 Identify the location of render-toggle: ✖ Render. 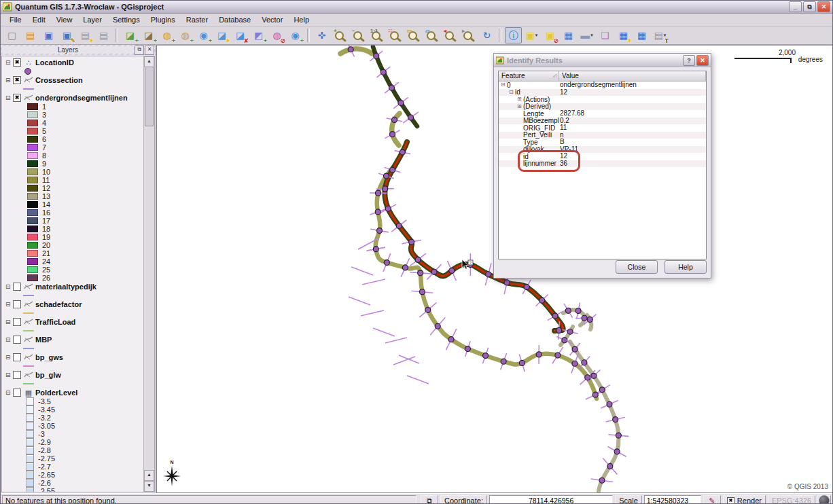
(745, 500).